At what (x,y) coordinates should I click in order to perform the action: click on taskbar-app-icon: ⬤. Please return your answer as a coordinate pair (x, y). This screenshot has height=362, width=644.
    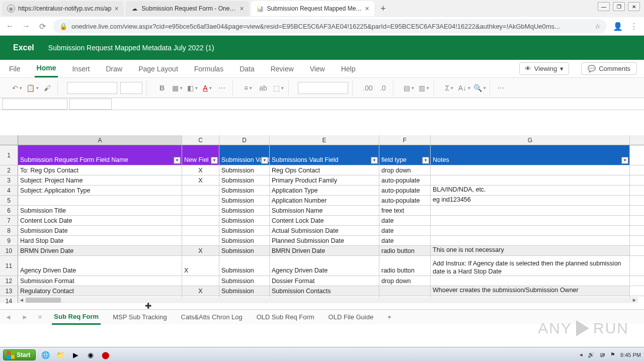
    Looking at the image, I should click on (106, 355).